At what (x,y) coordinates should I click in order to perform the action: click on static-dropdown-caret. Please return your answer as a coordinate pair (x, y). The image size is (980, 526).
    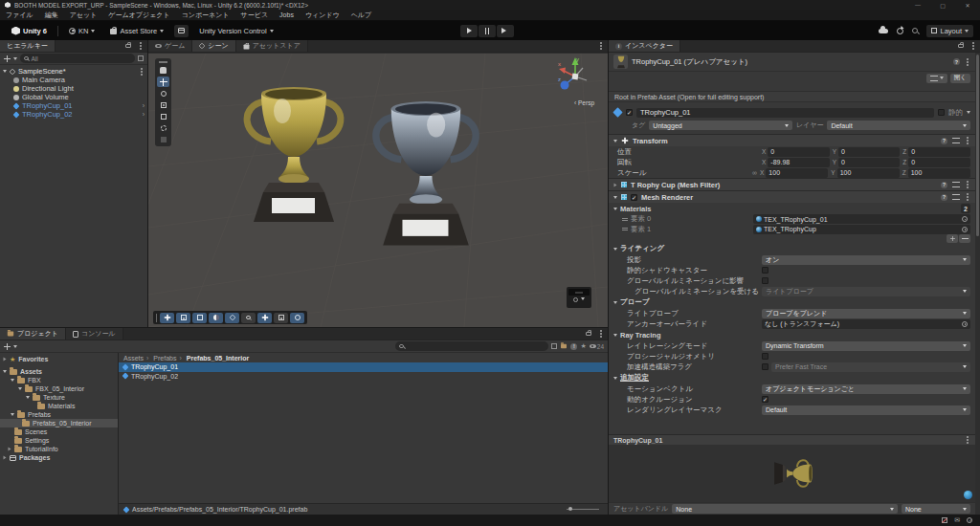
    Looking at the image, I should click on (969, 113).